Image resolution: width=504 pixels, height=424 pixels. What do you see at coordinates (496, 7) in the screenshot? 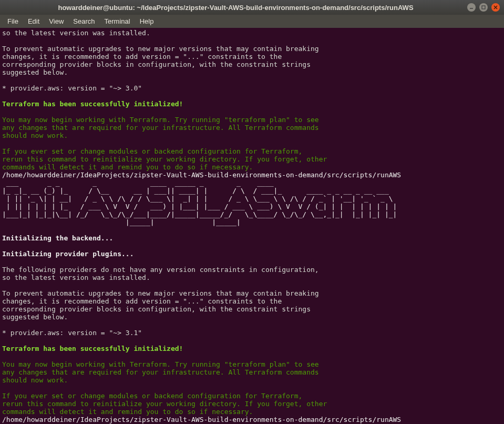
I see `close-icon` at bounding box center [496, 7].